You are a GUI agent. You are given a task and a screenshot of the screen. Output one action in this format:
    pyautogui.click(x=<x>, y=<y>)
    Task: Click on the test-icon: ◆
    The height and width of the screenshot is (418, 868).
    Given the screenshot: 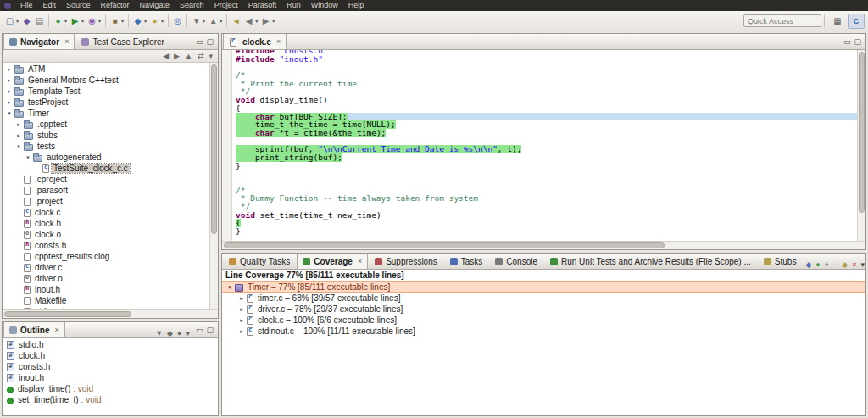 What is the action you would take?
    pyautogui.click(x=137, y=21)
    